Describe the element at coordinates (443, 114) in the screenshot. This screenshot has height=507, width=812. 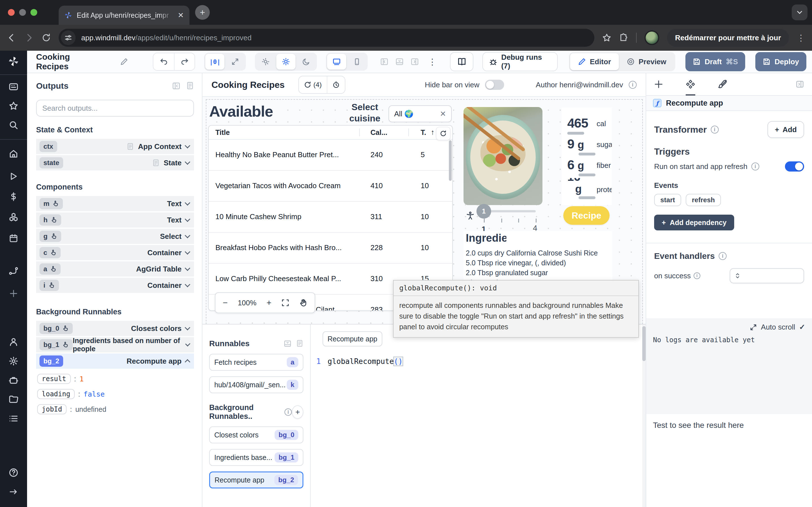
I see `clear-select-x-icon: ✕` at that location.